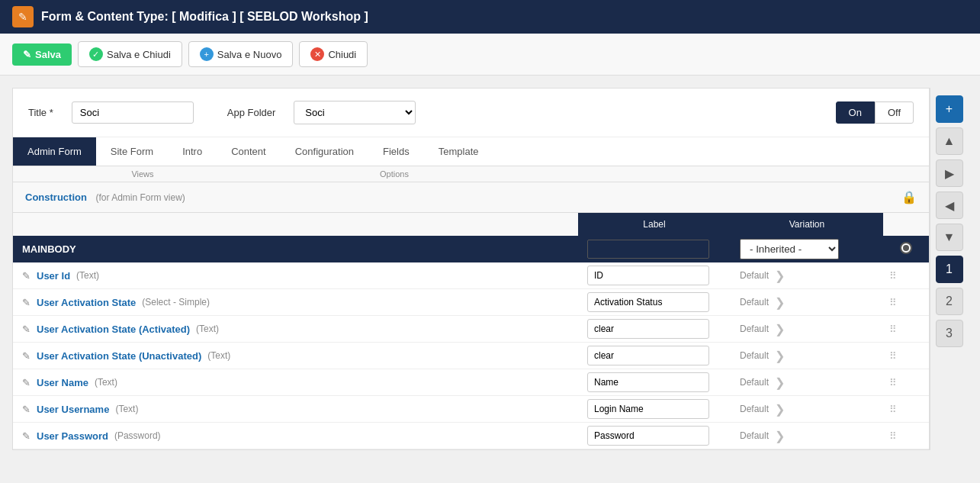 The width and height of the screenshot is (980, 483). I want to click on close-icon: ✕, so click(317, 54).